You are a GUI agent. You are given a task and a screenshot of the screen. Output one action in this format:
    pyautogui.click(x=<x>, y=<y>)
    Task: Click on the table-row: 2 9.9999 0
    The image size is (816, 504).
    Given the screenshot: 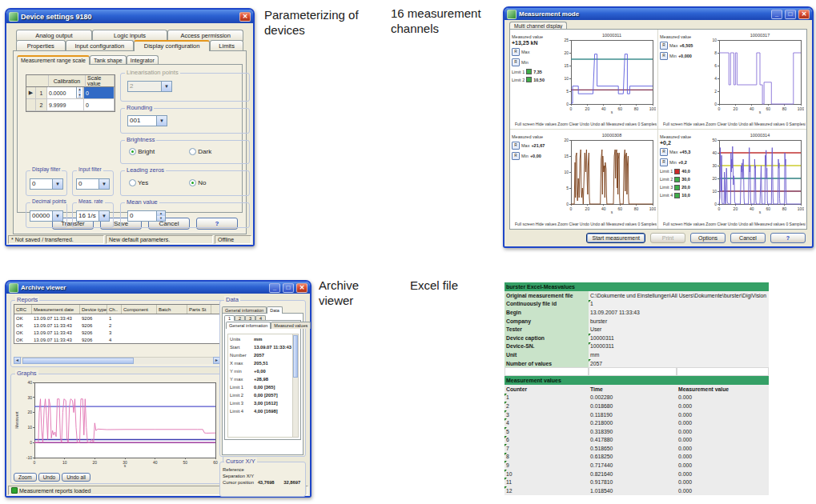 What is the action you would take?
    pyautogui.click(x=70, y=106)
    